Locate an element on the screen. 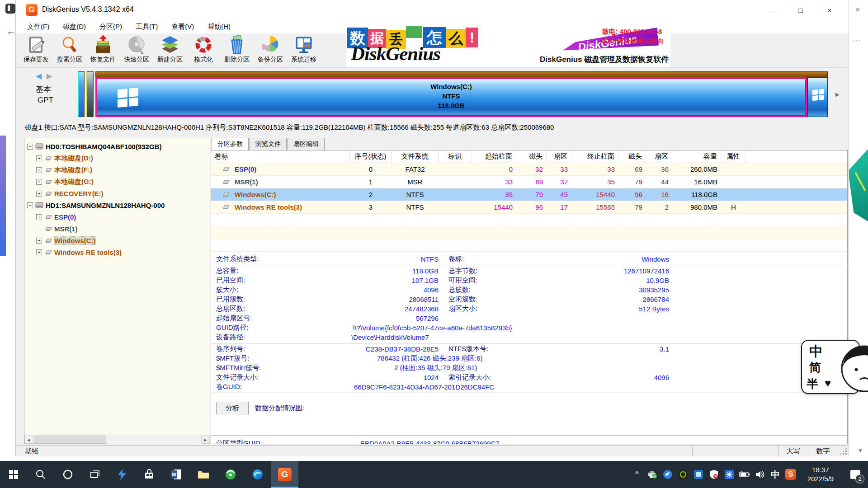  diskmap-msr-partition is located at coordinates (90, 94).